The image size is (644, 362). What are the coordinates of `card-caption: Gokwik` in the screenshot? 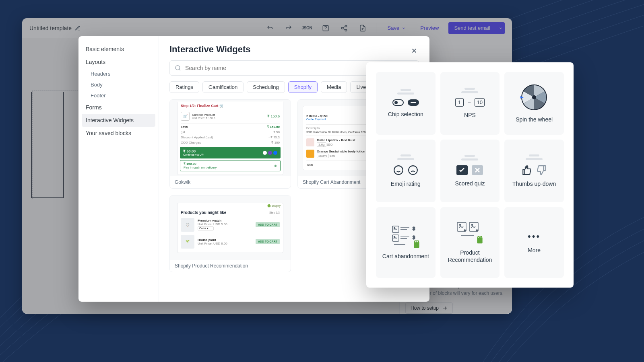 It's located at (230, 182).